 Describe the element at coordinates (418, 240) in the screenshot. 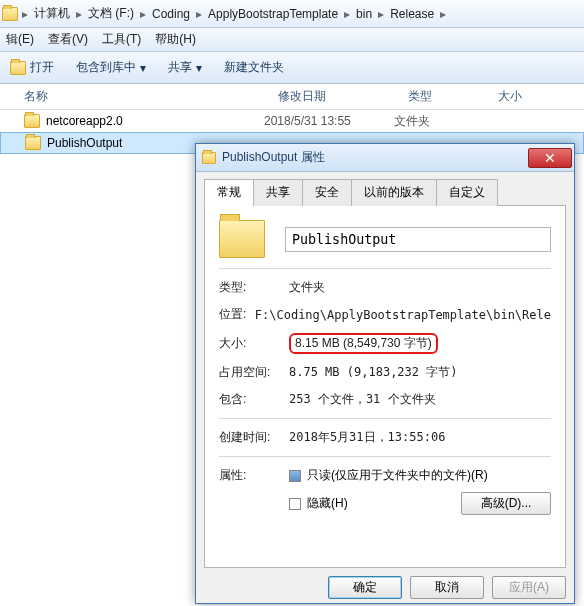

I see `folder-name-input` at that location.